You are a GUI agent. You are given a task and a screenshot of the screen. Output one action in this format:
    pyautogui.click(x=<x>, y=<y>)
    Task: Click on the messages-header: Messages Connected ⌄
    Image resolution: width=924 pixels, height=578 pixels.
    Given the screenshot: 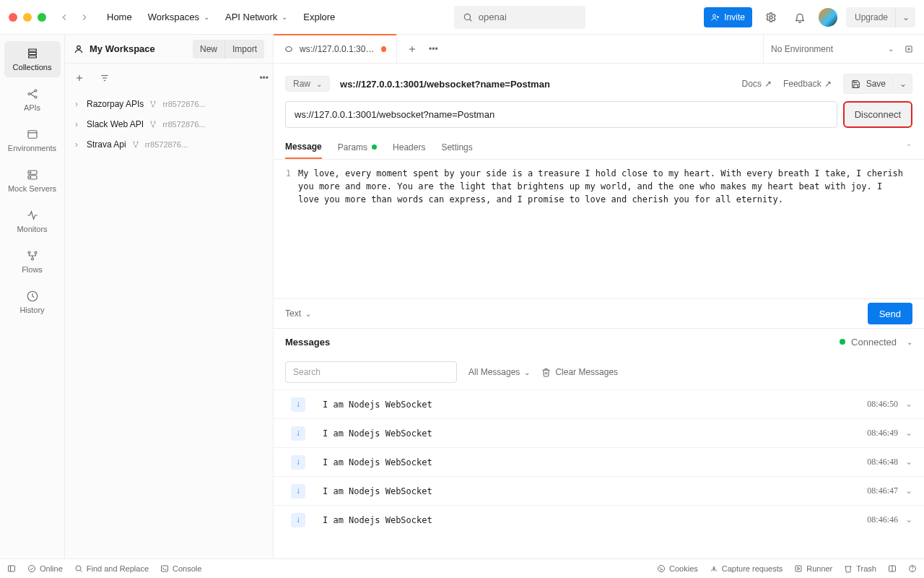 What is the action you would take?
    pyautogui.click(x=599, y=342)
    